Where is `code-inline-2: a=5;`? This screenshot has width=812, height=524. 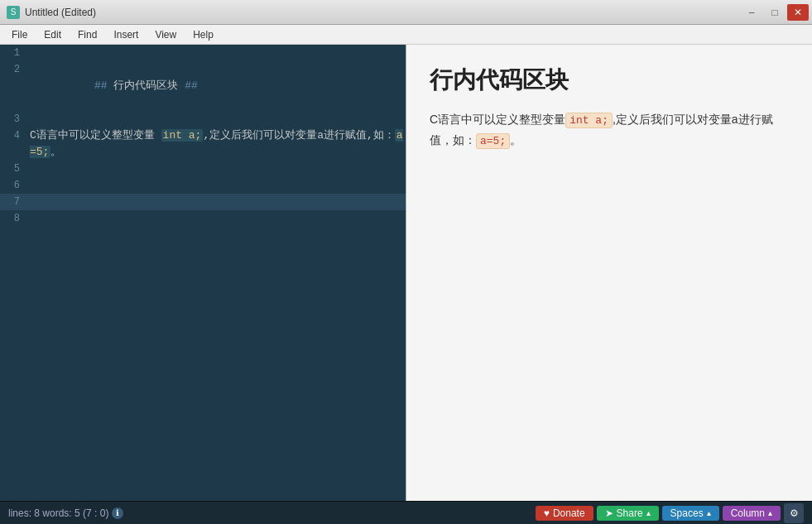
code-inline-2: a=5; is located at coordinates (217, 144).